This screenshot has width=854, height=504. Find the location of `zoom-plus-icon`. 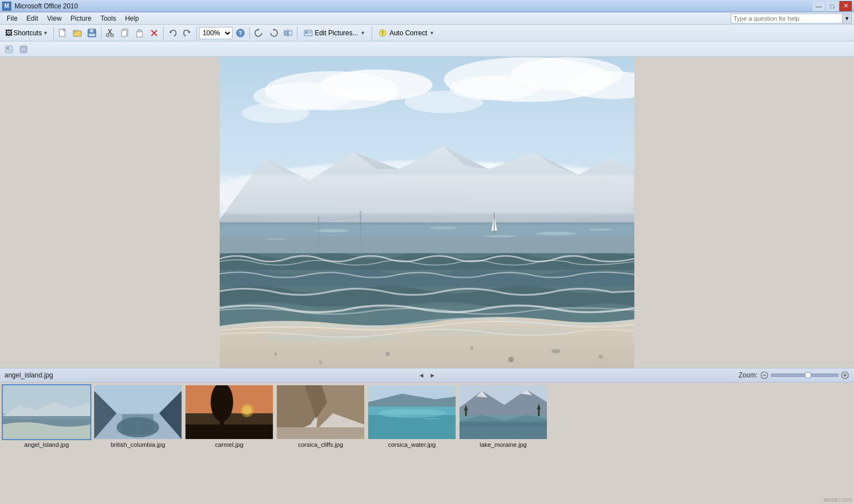

zoom-plus-icon is located at coordinates (845, 375).